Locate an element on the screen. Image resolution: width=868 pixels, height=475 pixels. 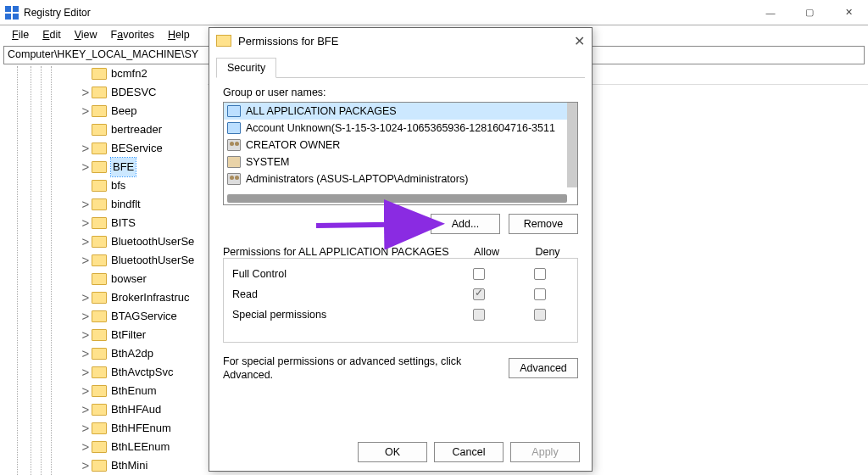
tree-item: bowser is located at coordinates (149, 279).